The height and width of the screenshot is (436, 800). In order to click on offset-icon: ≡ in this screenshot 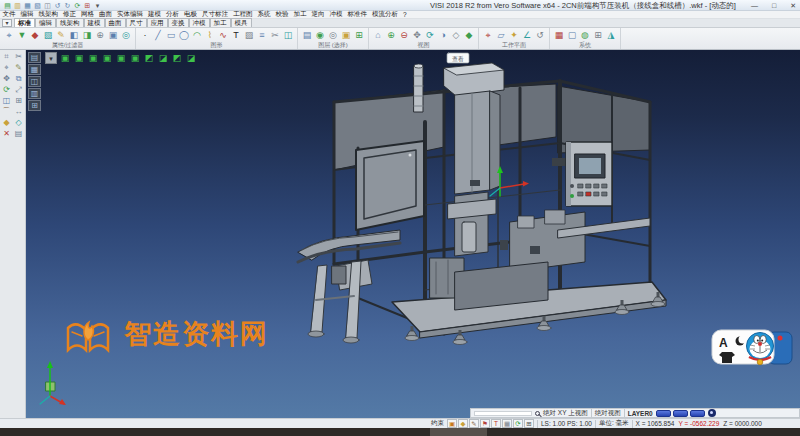, I will do `click(262, 36)`.